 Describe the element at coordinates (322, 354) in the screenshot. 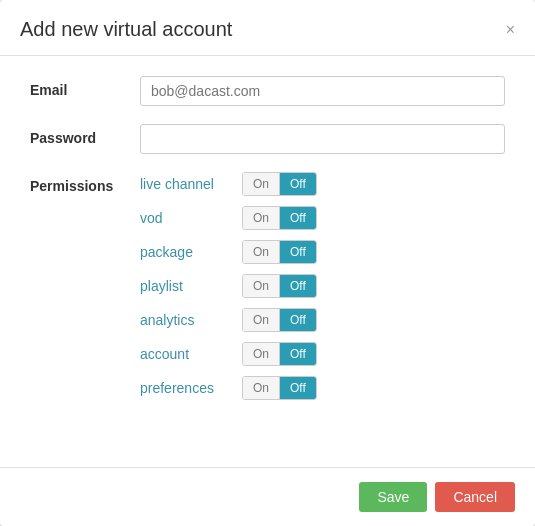

I see `permission-row-account: accountOnOff` at that location.